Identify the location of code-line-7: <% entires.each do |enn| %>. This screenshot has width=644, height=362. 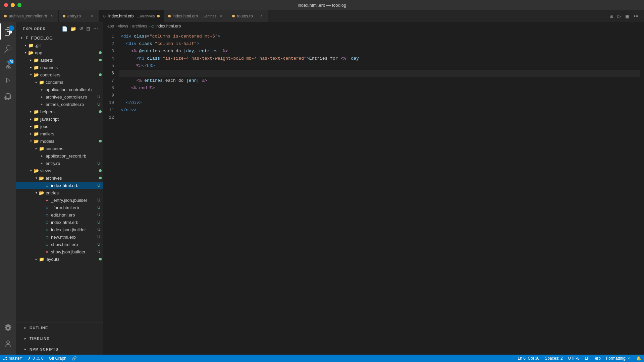
(380, 81).